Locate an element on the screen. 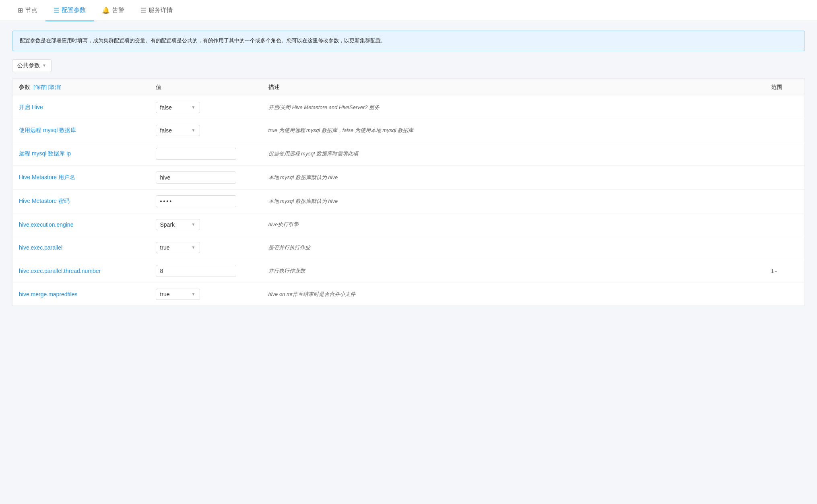 The width and height of the screenshot is (817, 504). nav-item-nodes: ⊞ 节点 is located at coordinates (27, 11).